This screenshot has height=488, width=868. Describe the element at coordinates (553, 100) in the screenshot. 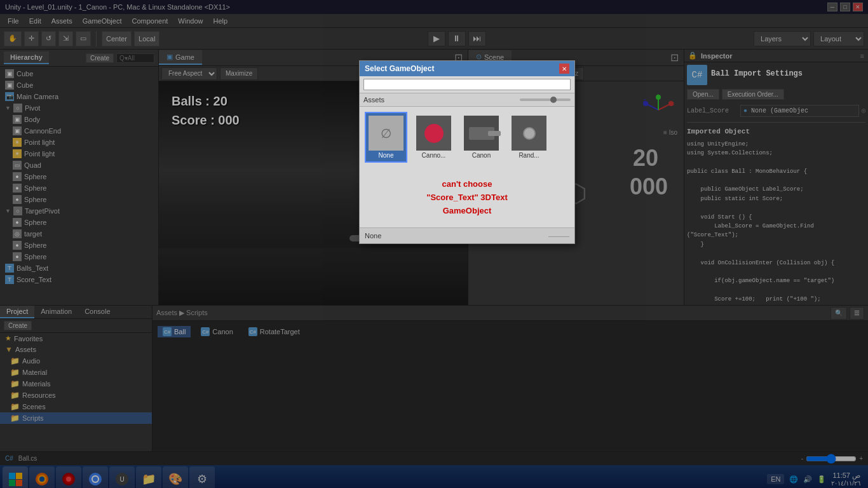

I see `modal-slider-thumb` at that location.